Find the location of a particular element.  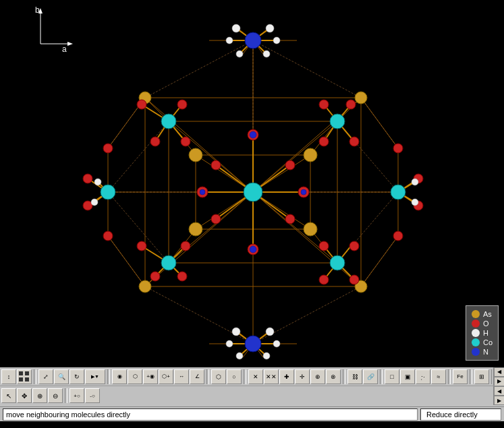

status-left-text: move neighbouring molecules directly is located at coordinates (211, 415).